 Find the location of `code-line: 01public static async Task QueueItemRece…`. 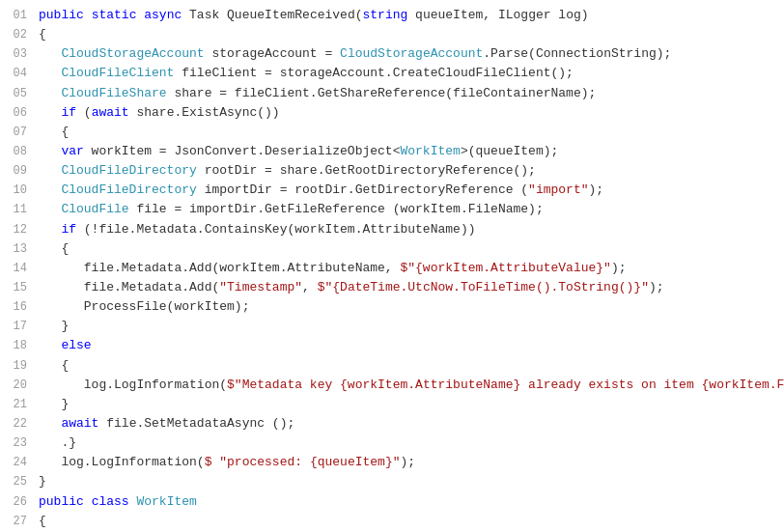

code-line: 01public static async Task QueueItemRece… is located at coordinates (392, 15).